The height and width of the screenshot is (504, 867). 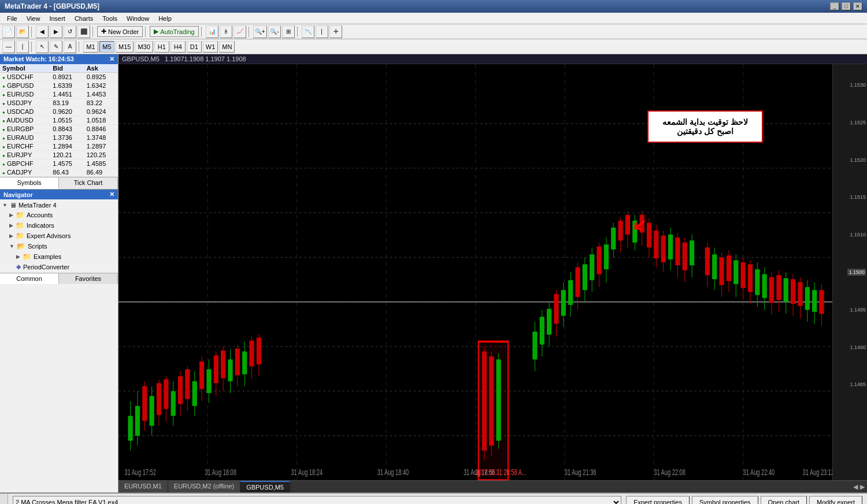 What do you see at coordinates (84, 32) in the screenshot?
I see `zoom-in-btn: ⬛` at bounding box center [84, 32].